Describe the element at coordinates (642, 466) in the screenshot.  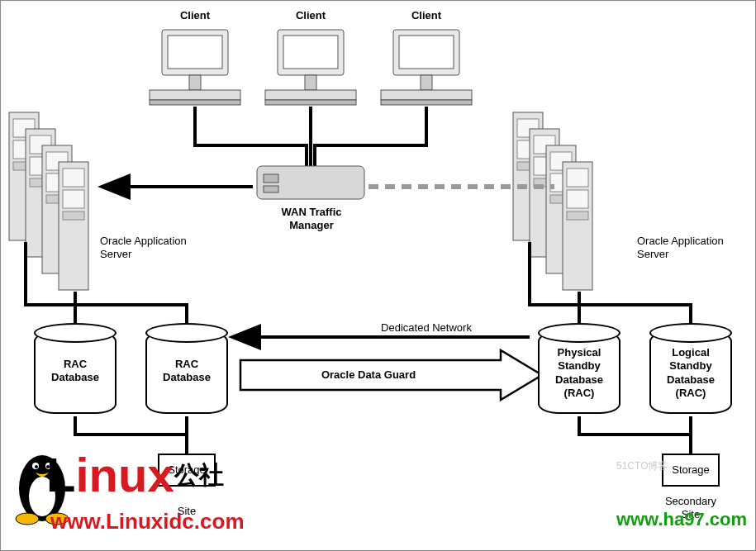
I see `faint-watermark: 51CTO博客` at that location.